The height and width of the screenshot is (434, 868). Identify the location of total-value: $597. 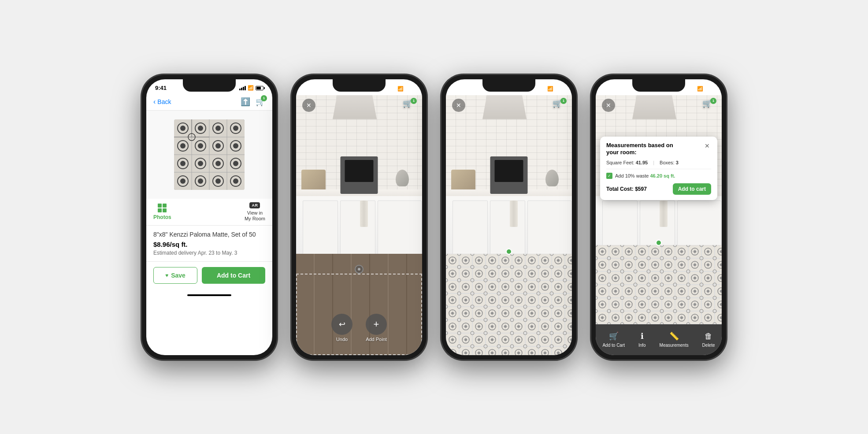
(641, 189).